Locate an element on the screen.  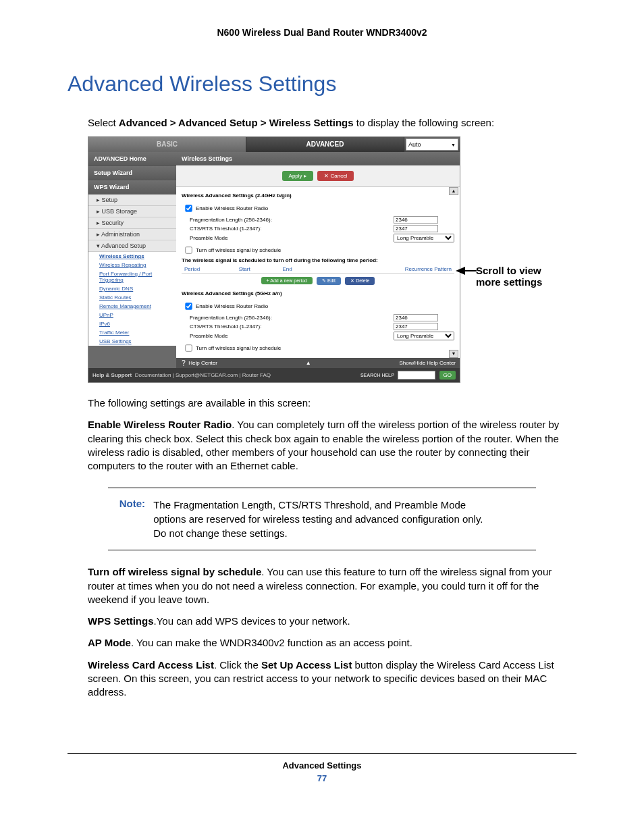
sidebar-home: ADVANCED Home is located at coordinates (132, 159).